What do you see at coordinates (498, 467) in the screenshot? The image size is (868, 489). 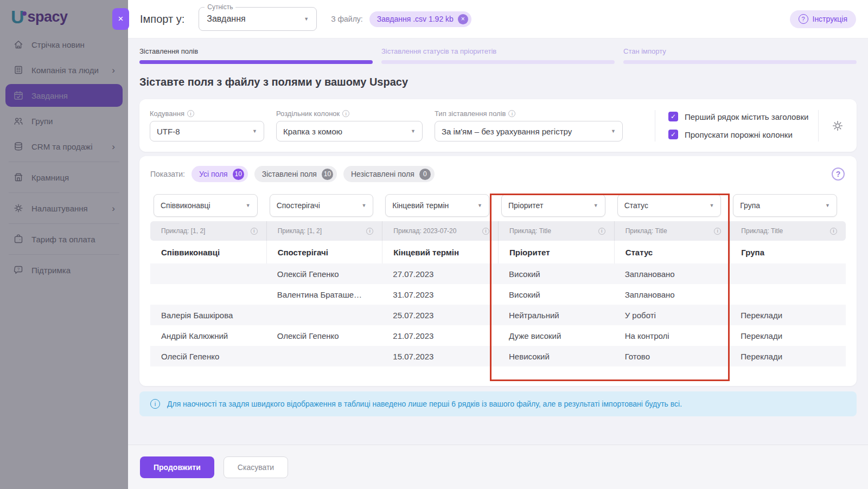 I see `wizard-footer: Продовжити Скасувати` at bounding box center [498, 467].